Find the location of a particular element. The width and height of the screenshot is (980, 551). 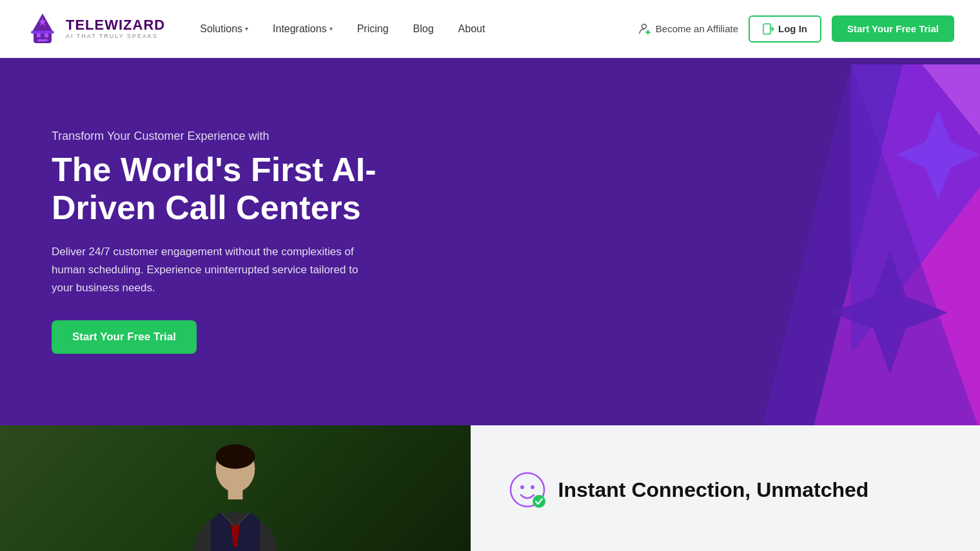

bottom-right-section: Instant Connection, Unmatched is located at coordinates (725, 488).